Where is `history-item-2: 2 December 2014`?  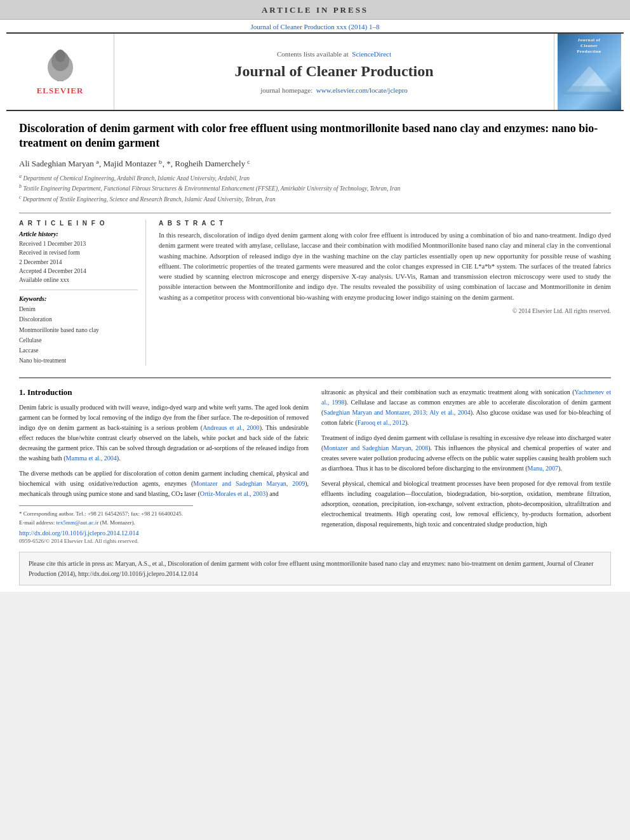 history-item-2: 2 December 2014 is located at coordinates (79, 262).